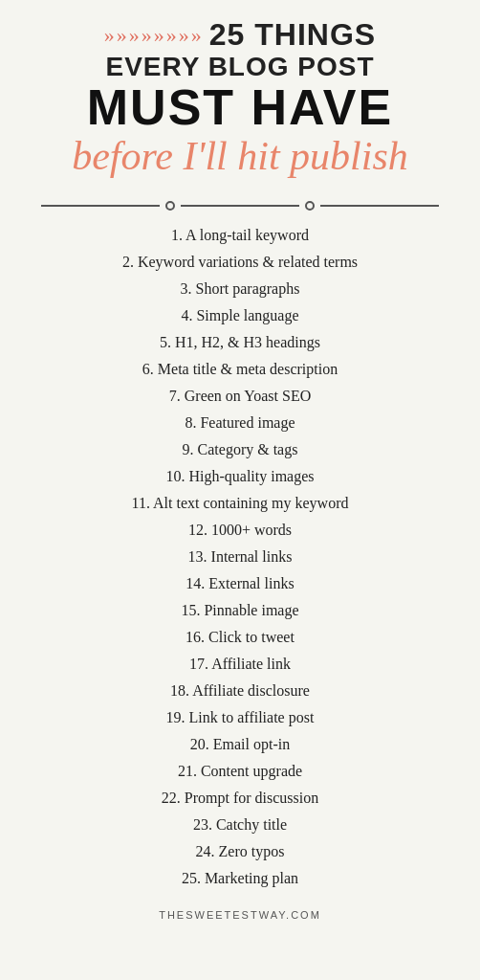 The image size is (480, 980). What do you see at coordinates (240, 691) in the screenshot?
I see `list-item: 18. Affiliate disclosure` at bounding box center [240, 691].